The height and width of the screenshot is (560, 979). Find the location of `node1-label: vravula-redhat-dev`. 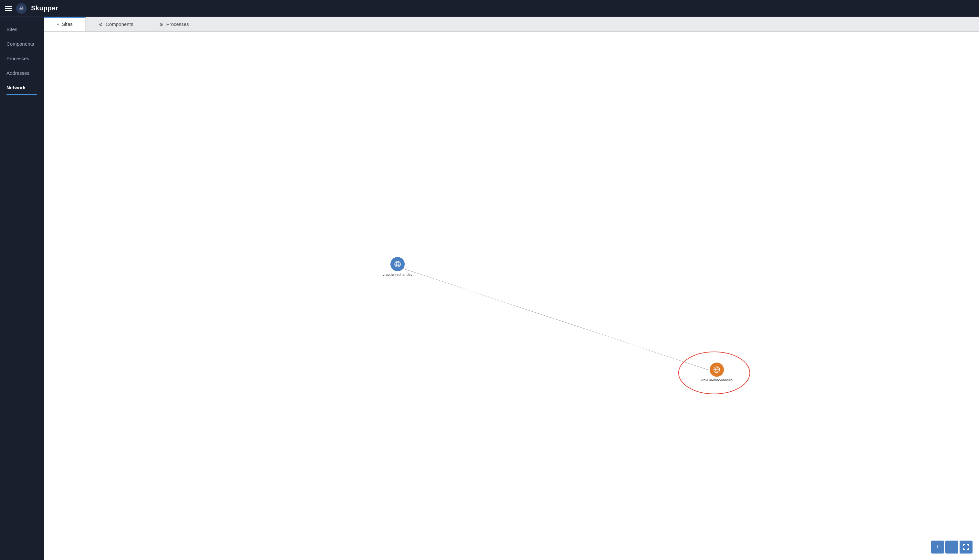

node1-label: vravula-redhat-dev is located at coordinates (398, 275).